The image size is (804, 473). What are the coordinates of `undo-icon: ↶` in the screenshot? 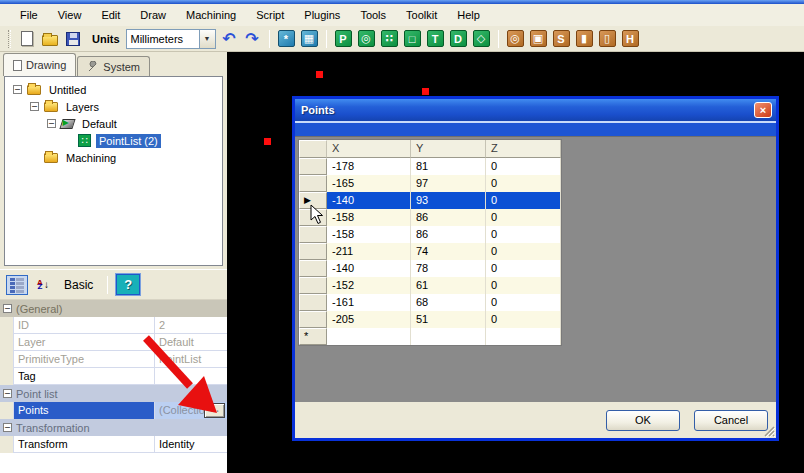 It's located at (230, 38).